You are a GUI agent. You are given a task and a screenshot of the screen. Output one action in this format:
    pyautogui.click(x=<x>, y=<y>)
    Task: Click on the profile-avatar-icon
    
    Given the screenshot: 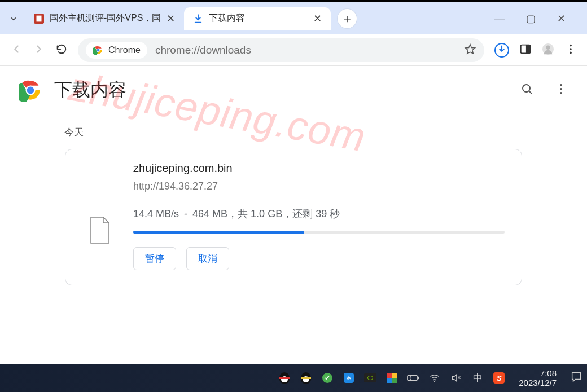 What is the action you would take?
    pyautogui.click(x=548, y=50)
    